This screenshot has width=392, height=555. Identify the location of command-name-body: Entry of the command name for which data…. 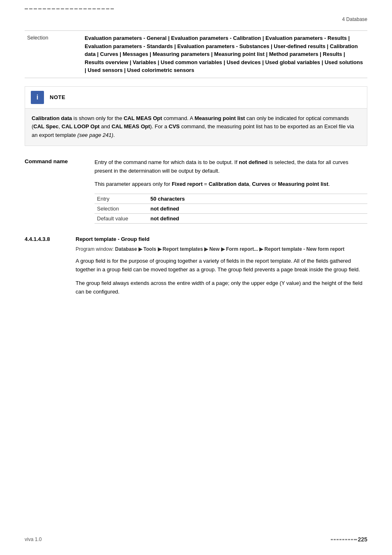
(231, 191).